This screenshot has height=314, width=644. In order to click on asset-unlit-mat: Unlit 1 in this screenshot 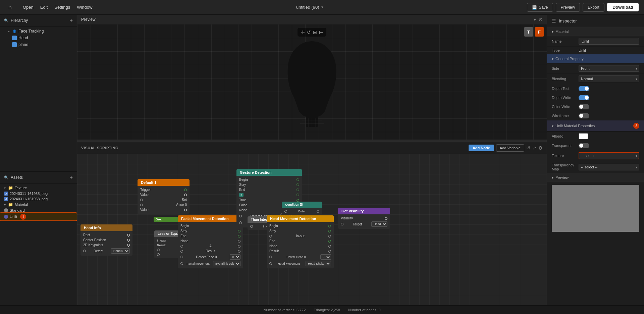, I will do `click(38, 217)`.